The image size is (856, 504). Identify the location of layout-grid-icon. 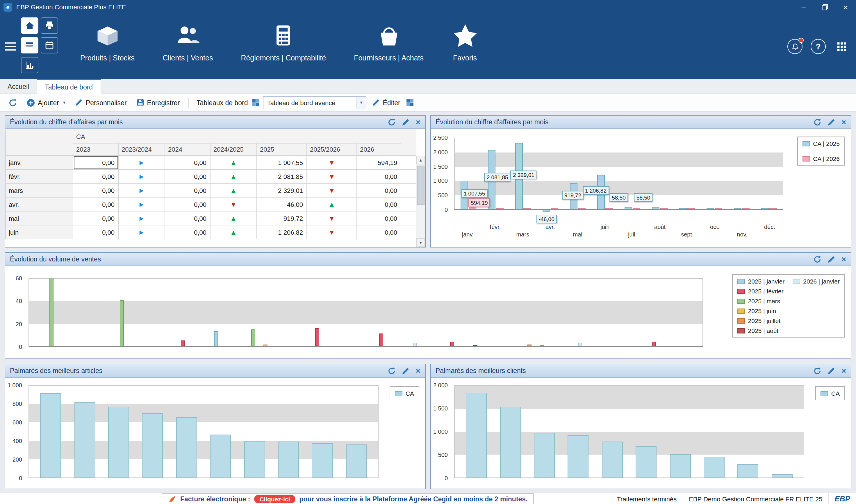
(410, 103).